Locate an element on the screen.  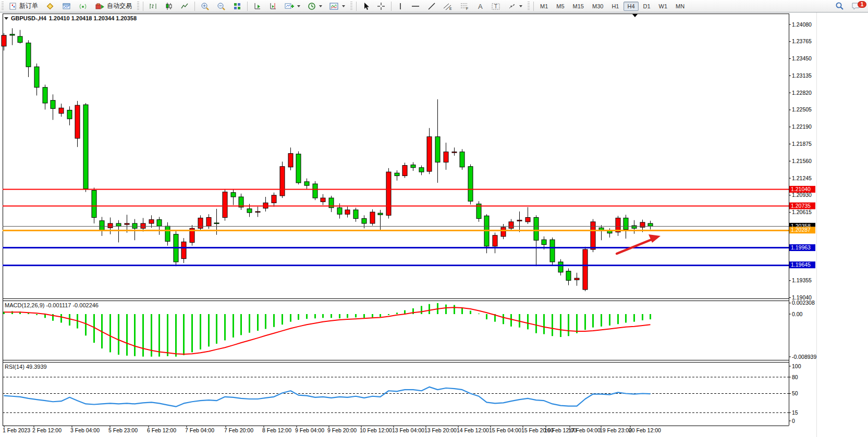
equidistant-channel-icon: E is located at coordinates (448, 6).